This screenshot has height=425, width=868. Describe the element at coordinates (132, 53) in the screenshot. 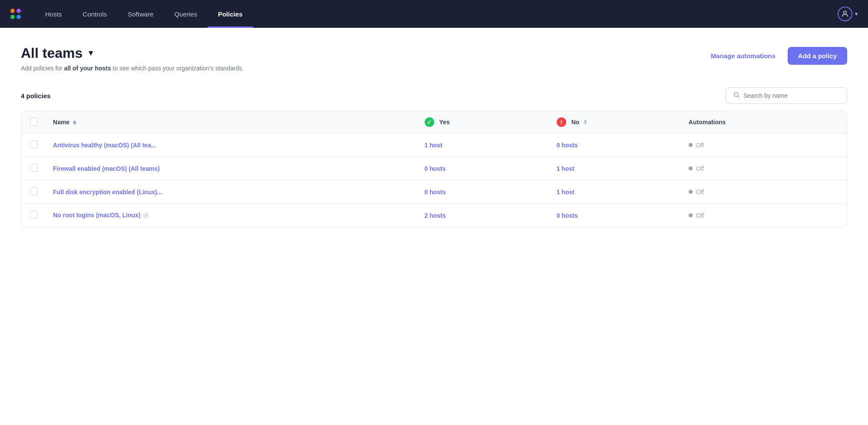

I see `page-title-row: All teams ▼` at that location.